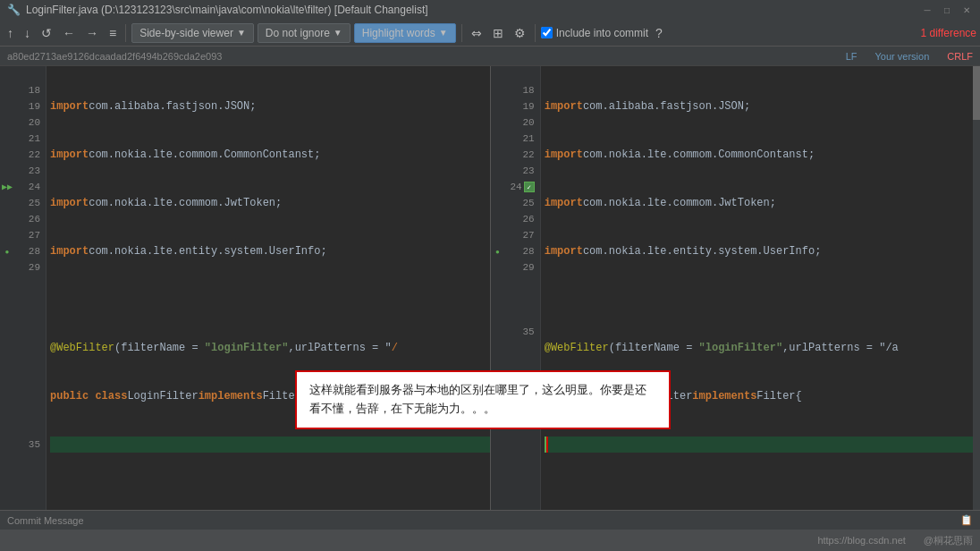 The image size is (980, 551). What do you see at coordinates (851, 56) in the screenshot?
I see `lf-encoding: LF` at bounding box center [851, 56].